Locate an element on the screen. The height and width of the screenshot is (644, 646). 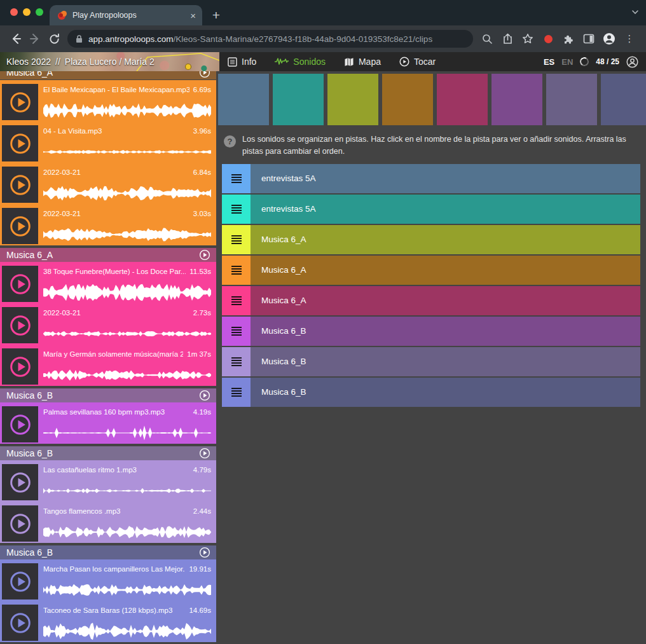
clip-row: 2022-03-213.03s is located at coordinates (108, 226).